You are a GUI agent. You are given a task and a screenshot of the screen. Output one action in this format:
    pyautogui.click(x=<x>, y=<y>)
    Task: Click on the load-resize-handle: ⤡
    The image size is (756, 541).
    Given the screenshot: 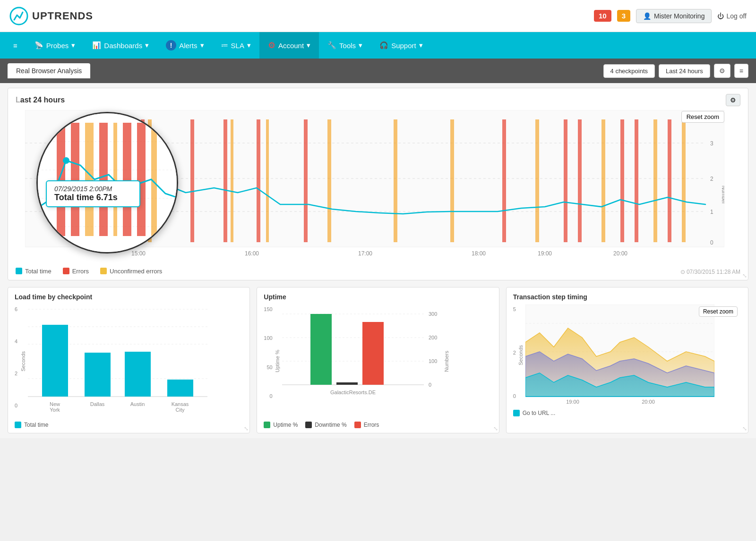 What is the action you would take?
    pyautogui.click(x=246, y=429)
    